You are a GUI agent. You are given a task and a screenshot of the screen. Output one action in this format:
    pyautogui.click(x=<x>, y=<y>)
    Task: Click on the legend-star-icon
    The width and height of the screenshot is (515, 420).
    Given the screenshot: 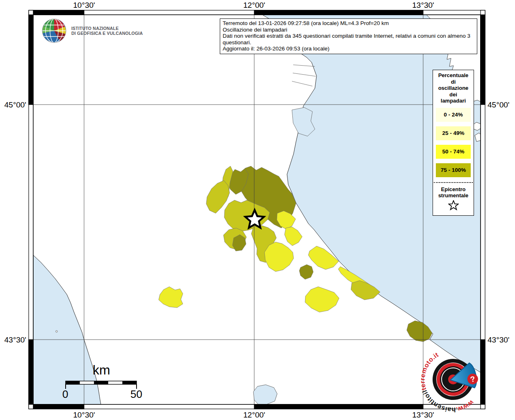 What is the action you would take?
    pyautogui.click(x=453, y=205)
    